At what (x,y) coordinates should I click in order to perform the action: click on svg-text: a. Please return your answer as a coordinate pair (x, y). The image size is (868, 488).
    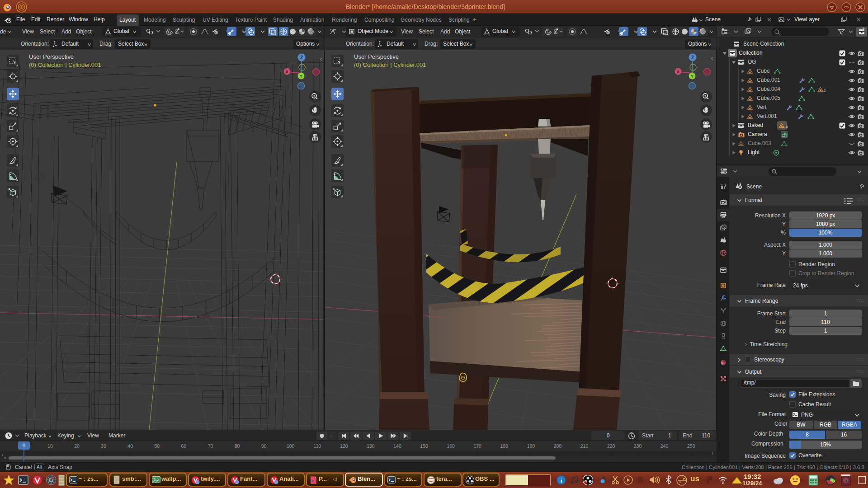
    Looking at the image, I should click on (846, 481).